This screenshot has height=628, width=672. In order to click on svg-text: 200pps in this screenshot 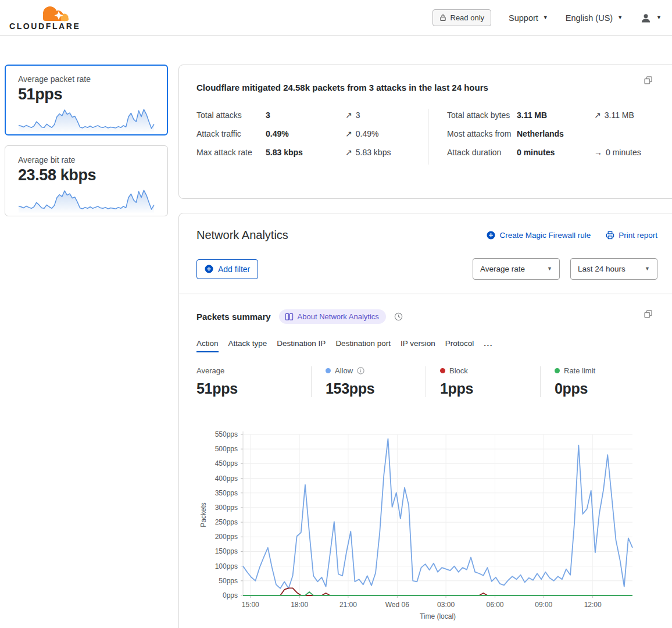, I will do `click(227, 537)`.